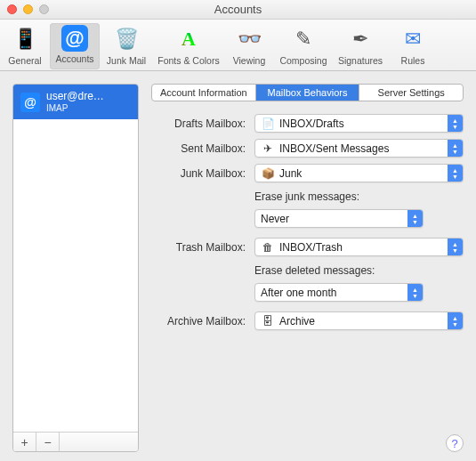  Describe the element at coordinates (360, 61) in the screenshot. I see `toolbar-label: Signatures` at that location.